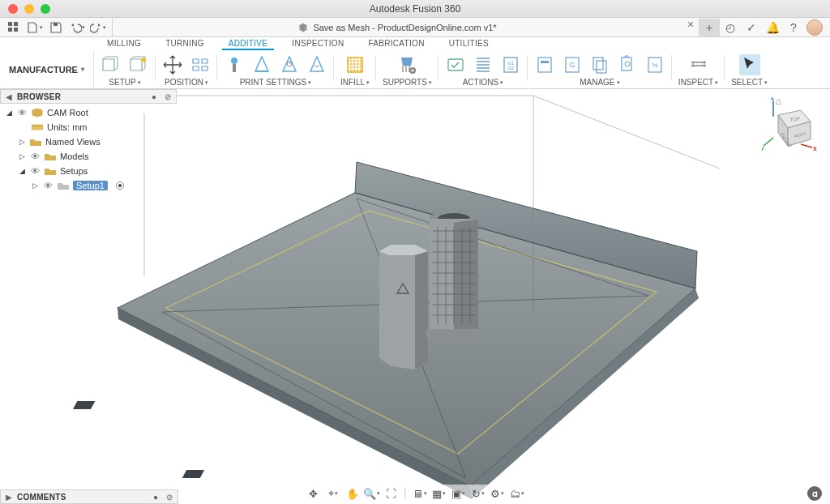 This screenshot has width=830, height=504. Describe the element at coordinates (35, 28) in the screenshot. I see `file-menu-button: ▾` at that location.